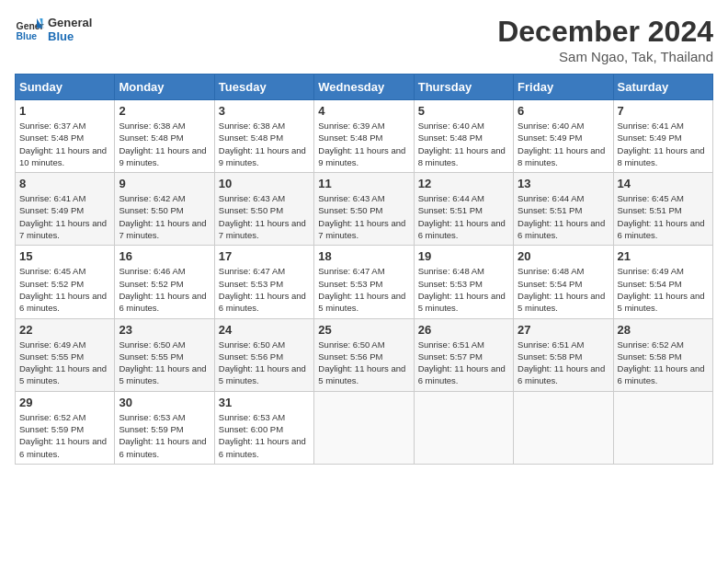 Image resolution: width=728 pixels, height=563 pixels. I want to click on day-info: Sunrise: 6:51 AMSunset: 5:57 PMDaylight:…, so click(463, 362).